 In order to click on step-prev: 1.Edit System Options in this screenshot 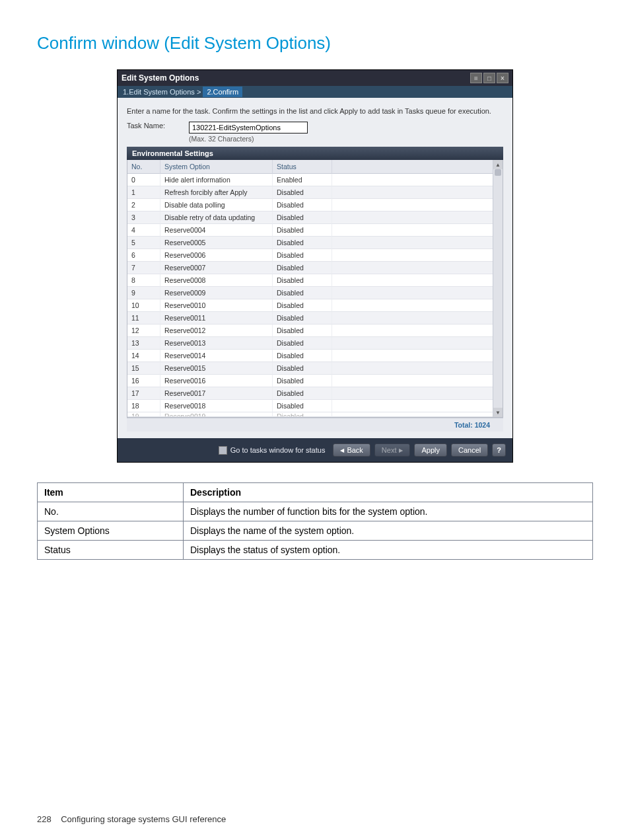, I will do `click(158, 92)`.